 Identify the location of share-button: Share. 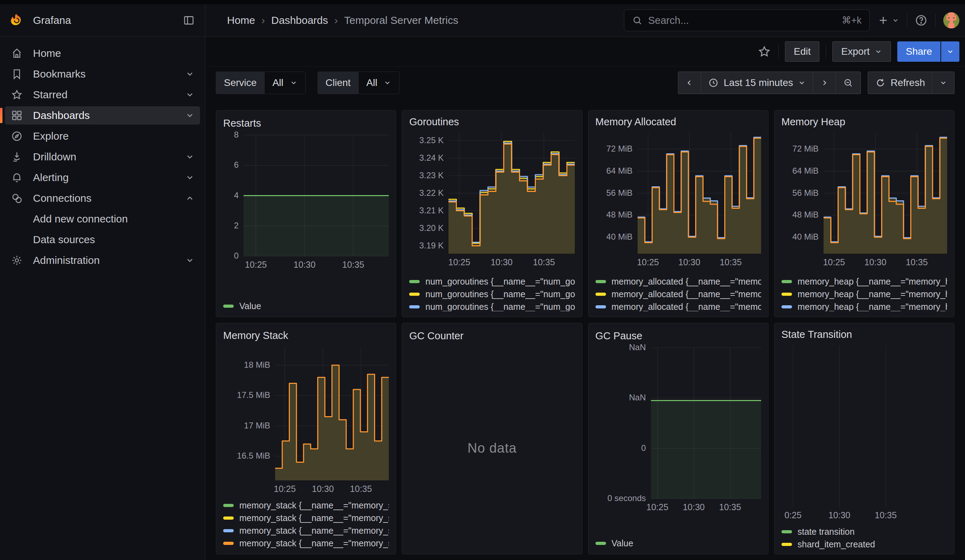
(919, 51).